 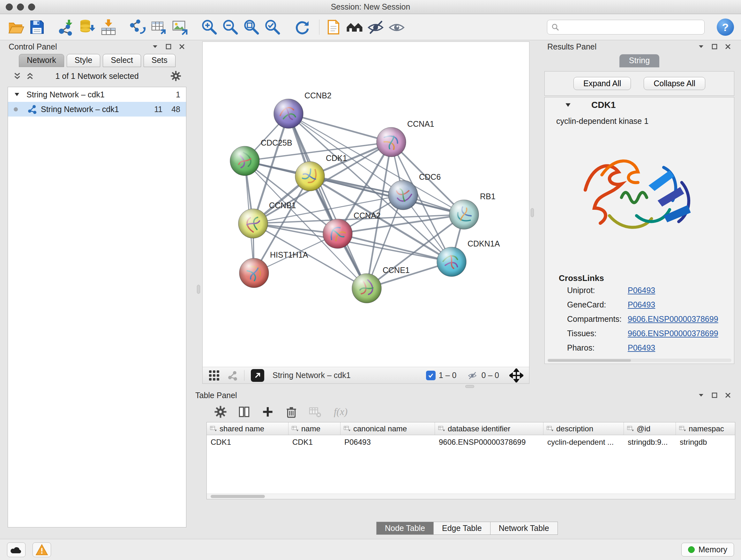 I want to click on column-header-database-identifier: database identifier, so click(x=489, y=429).